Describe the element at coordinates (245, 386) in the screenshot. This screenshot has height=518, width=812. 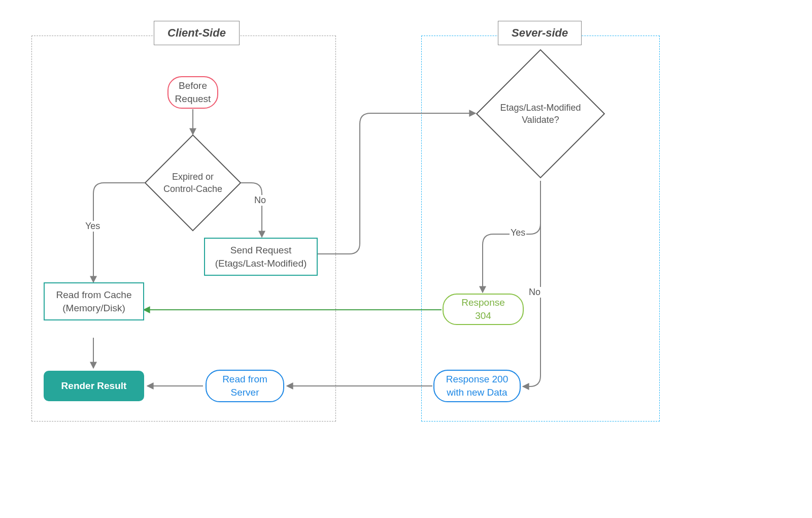
I see `node-read-server: Read from Server` at that location.